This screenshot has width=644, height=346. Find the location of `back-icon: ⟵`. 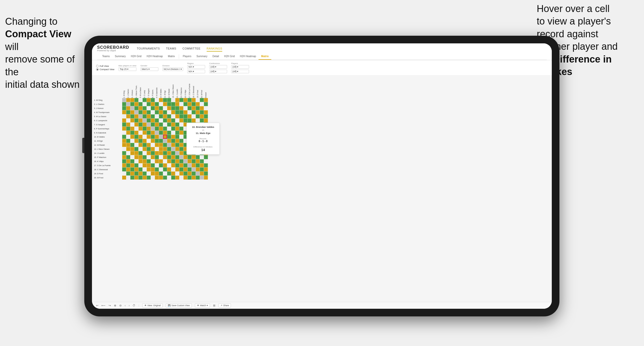

back-icon: ⟵ is located at coordinates (103, 306).